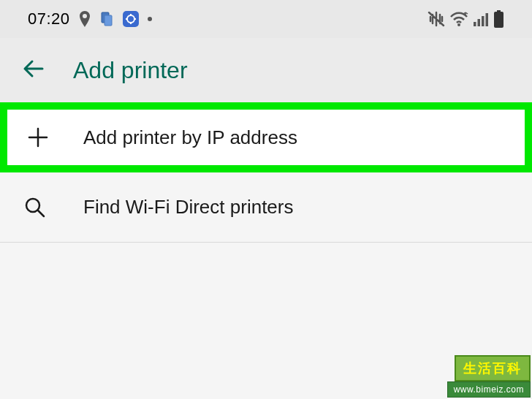 This screenshot has width=532, height=399. What do you see at coordinates (189, 208) in the screenshot?
I see `find-wifi-direct-label: Find Wi-Fi Direct printers` at bounding box center [189, 208].